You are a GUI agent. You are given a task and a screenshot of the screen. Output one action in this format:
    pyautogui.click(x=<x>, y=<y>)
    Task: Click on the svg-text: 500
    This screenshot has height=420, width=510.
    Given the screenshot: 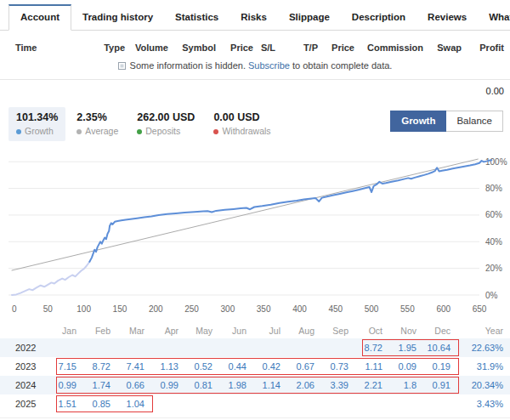 What is the action you would take?
    pyautogui.click(x=372, y=309)
    